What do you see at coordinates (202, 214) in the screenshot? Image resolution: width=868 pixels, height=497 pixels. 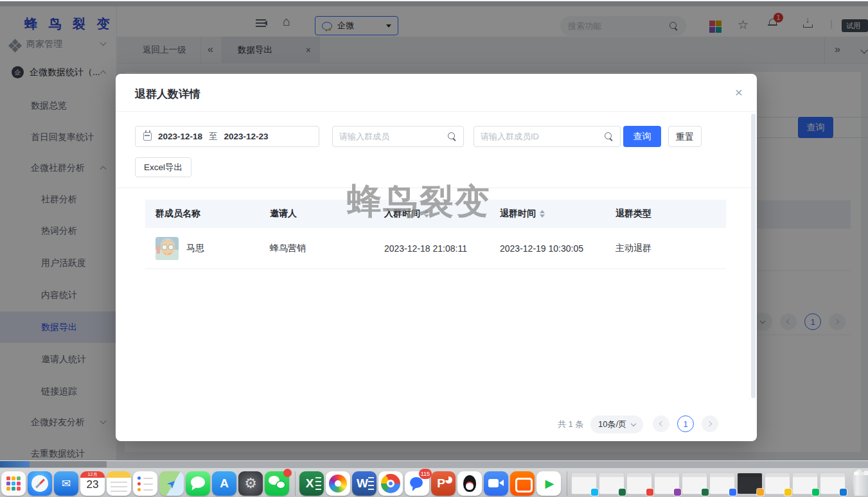 I see `column-header: 群成员名称` at bounding box center [202, 214].